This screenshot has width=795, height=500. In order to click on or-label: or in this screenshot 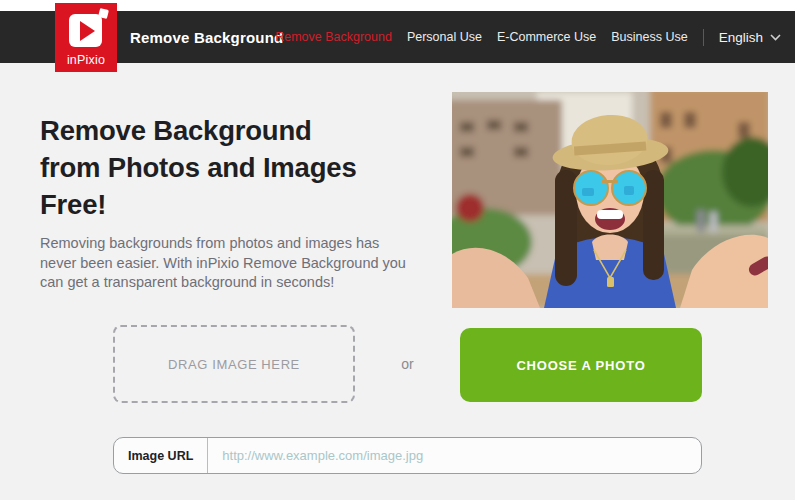, I will do `click(408, 364)`.